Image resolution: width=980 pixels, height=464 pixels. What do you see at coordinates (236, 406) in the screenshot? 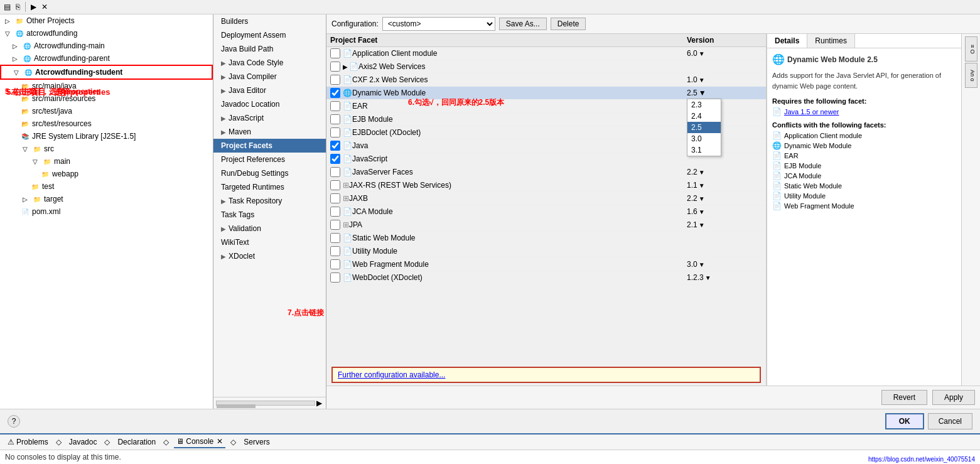
I see `scroll-thumb` at bounding box center [236, 406].